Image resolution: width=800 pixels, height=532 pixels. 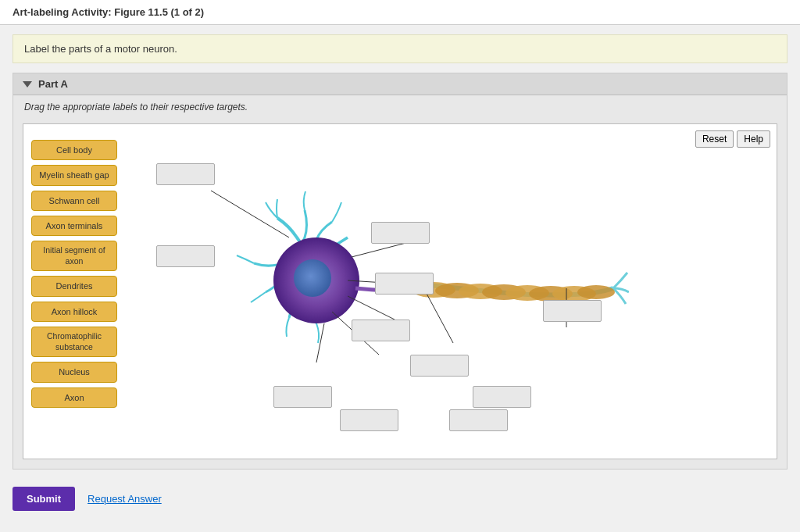 What do you see at coordinates (74, 398) in the screenshot?
I see `label-axon: Axon` at bounding box center [74, 398].